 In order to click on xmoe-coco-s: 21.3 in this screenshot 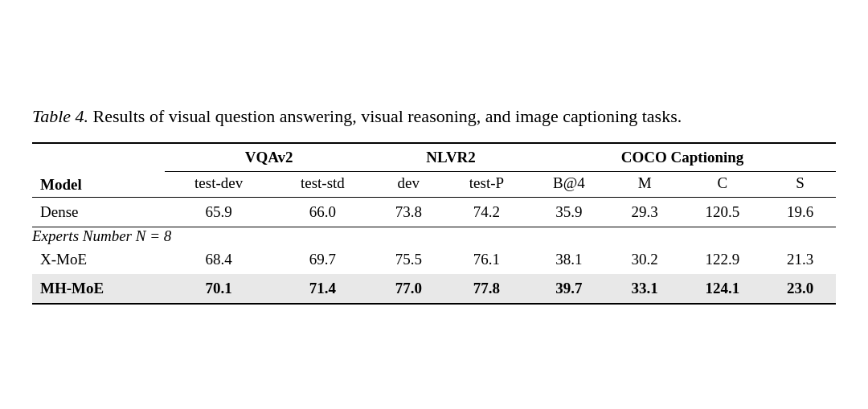, I will do `click(800, 260)`.